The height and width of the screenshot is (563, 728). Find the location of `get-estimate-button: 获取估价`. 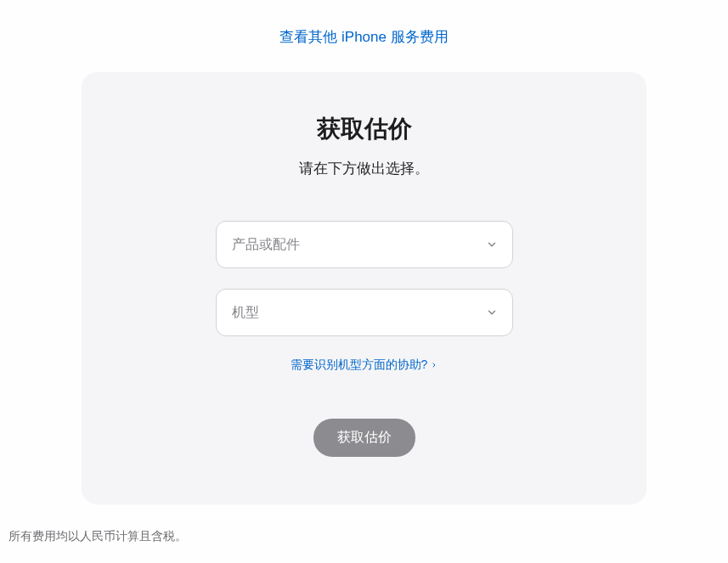

get-estimate-button: 获取估价 is located at coordinates (364, 438).